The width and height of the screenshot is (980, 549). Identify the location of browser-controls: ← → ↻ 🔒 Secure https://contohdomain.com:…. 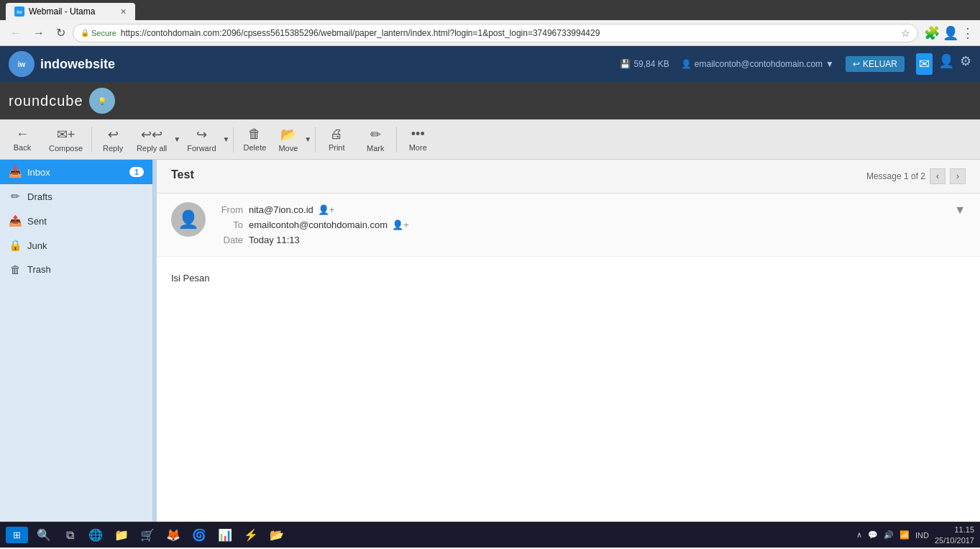
(490, 33).